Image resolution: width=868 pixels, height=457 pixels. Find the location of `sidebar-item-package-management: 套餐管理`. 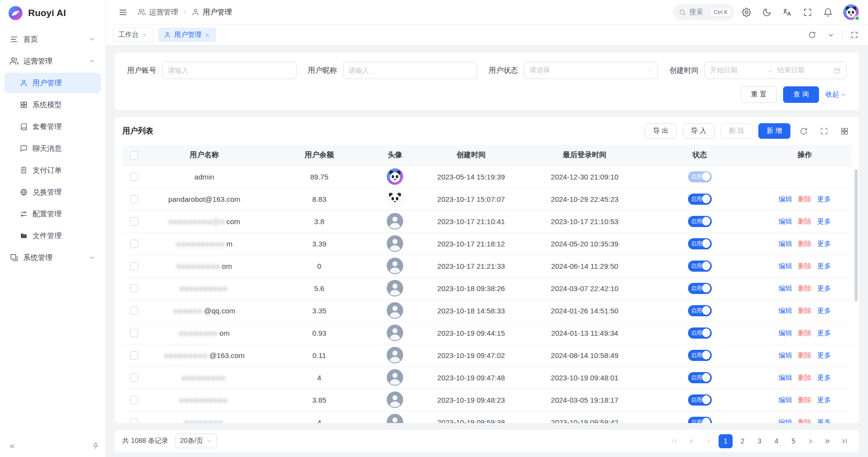

sidebar-item-package-management: 套餐管理 is located at coordinates (52, 127).